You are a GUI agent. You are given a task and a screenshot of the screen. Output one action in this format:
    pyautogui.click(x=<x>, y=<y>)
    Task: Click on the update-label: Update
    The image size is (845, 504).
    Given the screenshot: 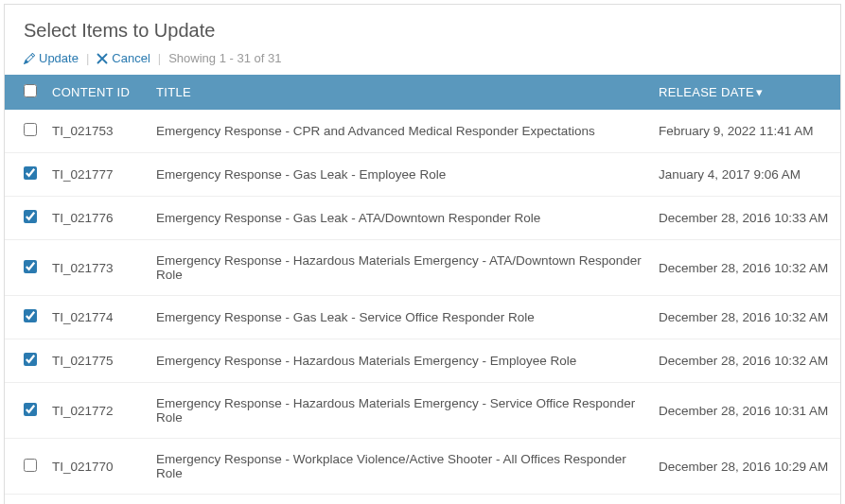 What is the action you would take?
    pyautogui.click(x=59, y=59)
    